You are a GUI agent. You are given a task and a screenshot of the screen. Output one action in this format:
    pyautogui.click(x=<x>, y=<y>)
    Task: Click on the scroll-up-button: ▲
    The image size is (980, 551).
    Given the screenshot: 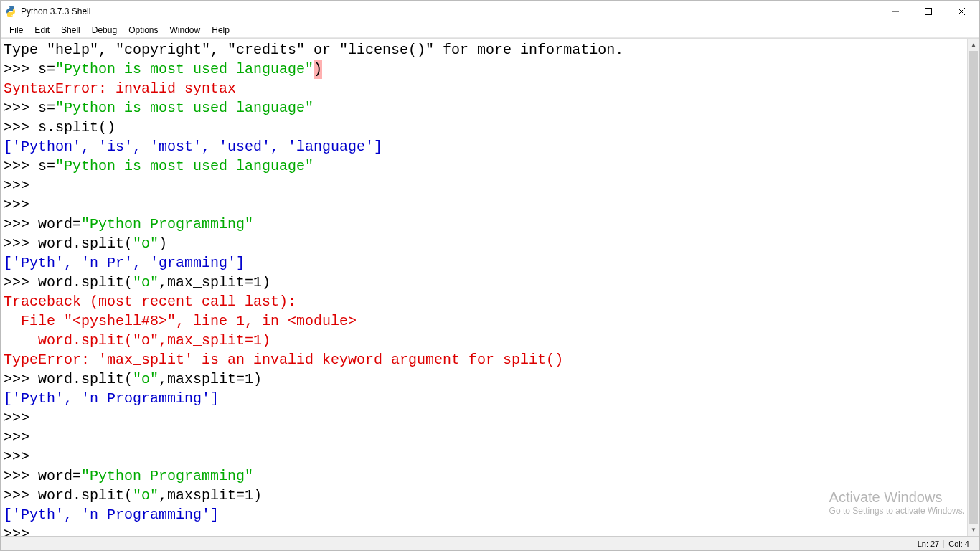 What is the action you would take?
    pyautogui.click(x=974, y=44)
    